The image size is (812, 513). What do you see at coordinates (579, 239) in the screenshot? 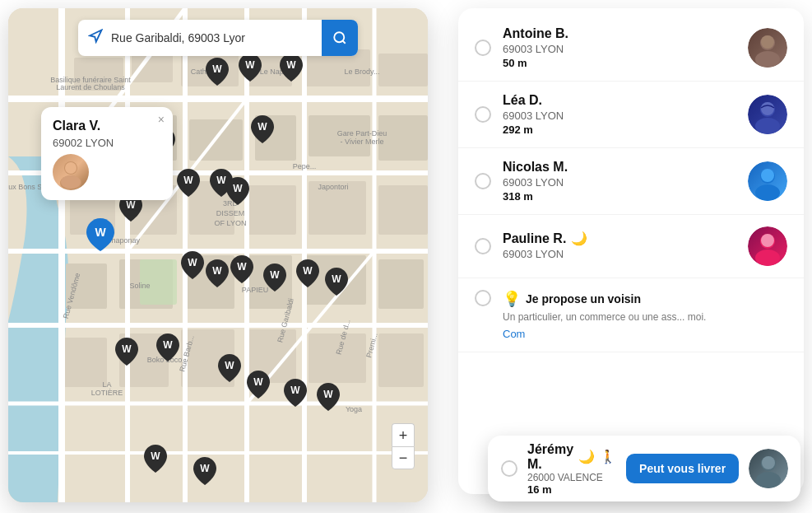
I see `moon-badge-pauline: 🌙` at bounding box center [579, 239].